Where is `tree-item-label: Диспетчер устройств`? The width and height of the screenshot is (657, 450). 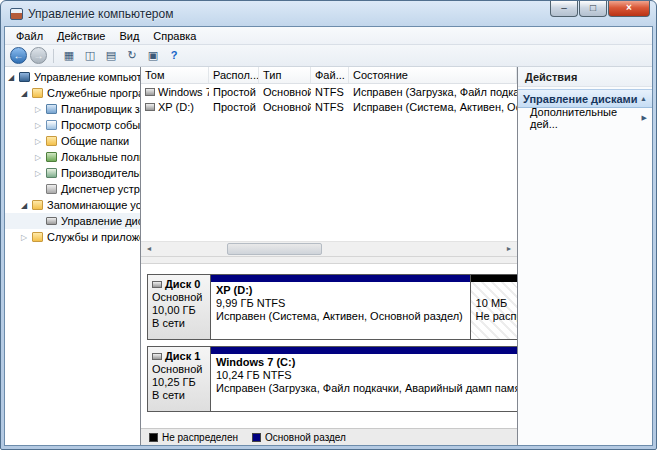 tree-item-label: Диспетчер устройств is located at coordinates (100, 189).